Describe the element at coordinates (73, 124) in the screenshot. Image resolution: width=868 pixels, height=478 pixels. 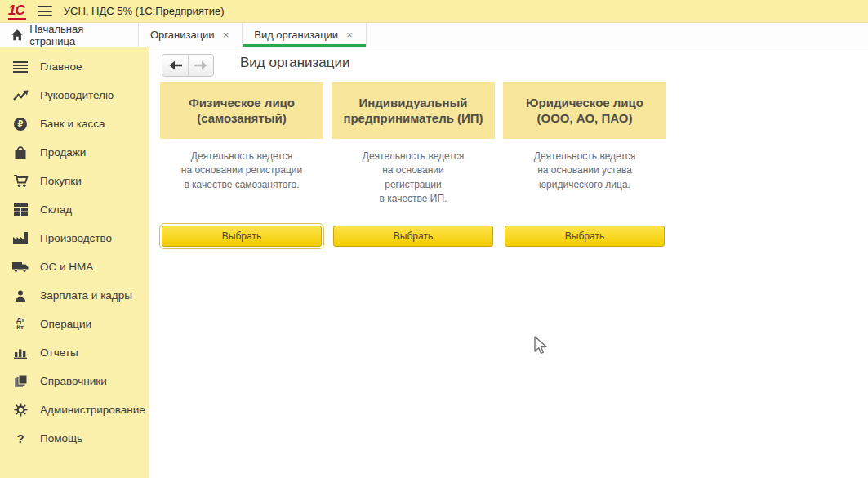
I see `sidebar-item-label: Банк и касса` at that location.